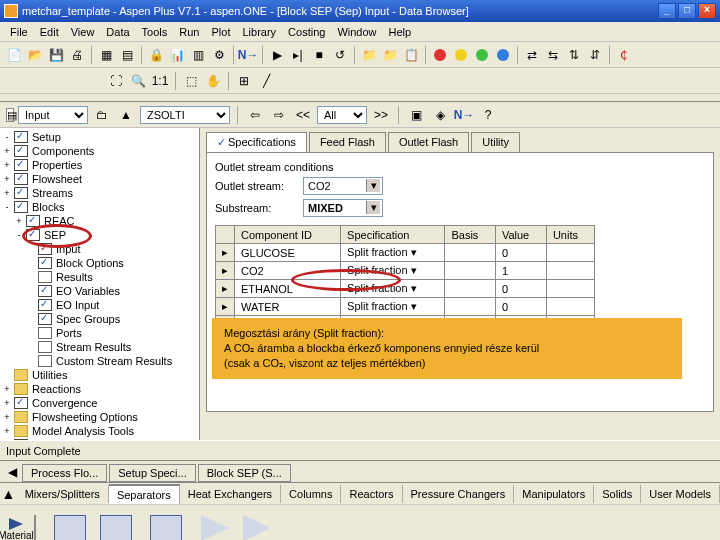 This screenshot has width=720, height=540. I want to click on menu-run: Run, so click(189, 32).